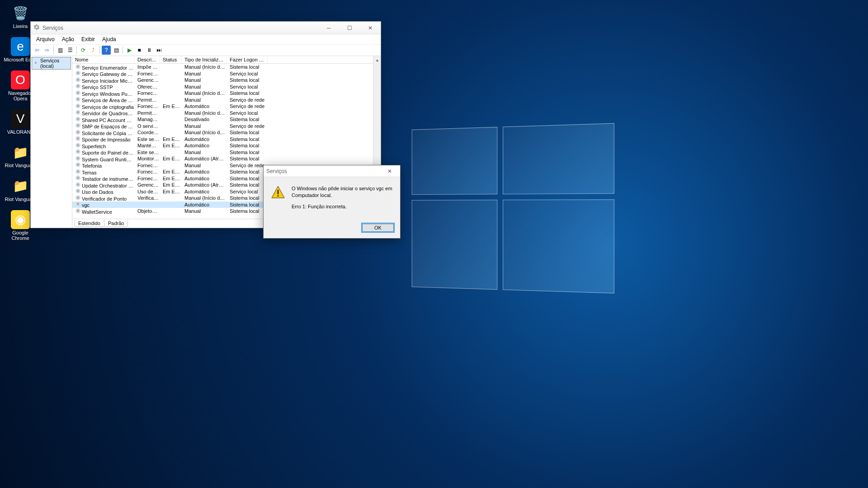 The width and height of the screenshot is (868, 488). What do you see at coordinates (90, 223) in the screenshot?
I see `tab-estendido: Estendido` at bounding box center [90, 223].